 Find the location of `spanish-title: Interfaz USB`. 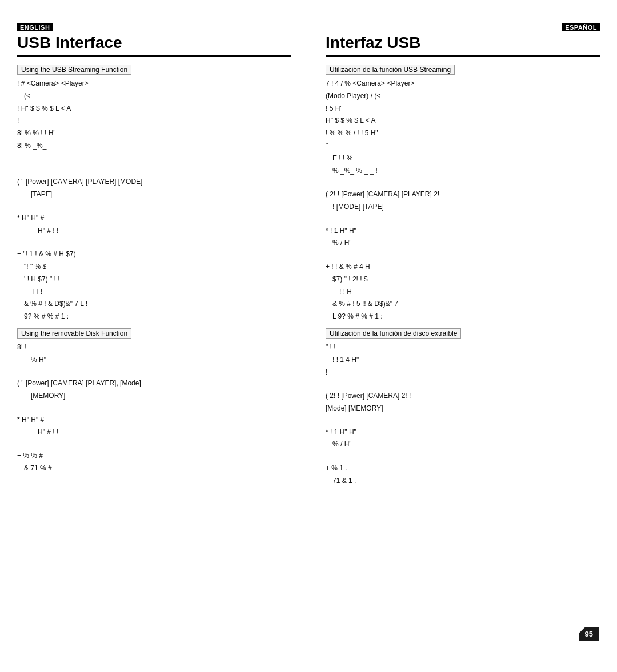

spanish-title: Interfaz USB is located at coordinates (463, 45).